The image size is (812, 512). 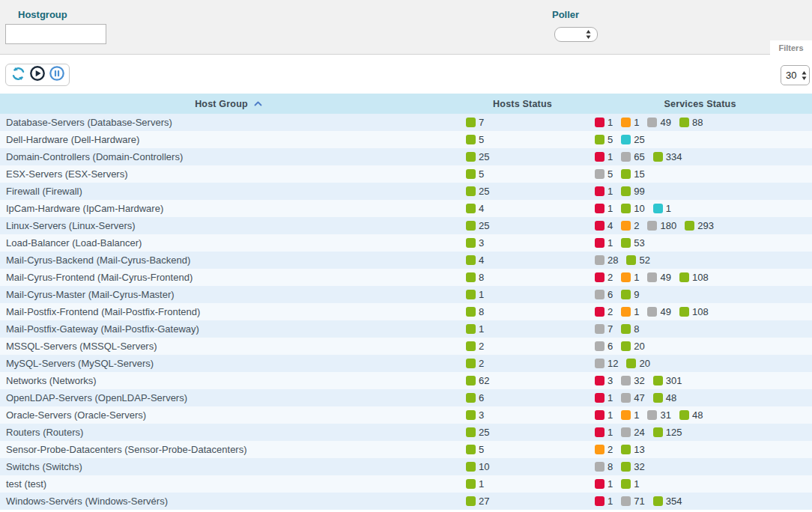 I want to click on status-badge-ok: 8, so click(x=475, y=277).